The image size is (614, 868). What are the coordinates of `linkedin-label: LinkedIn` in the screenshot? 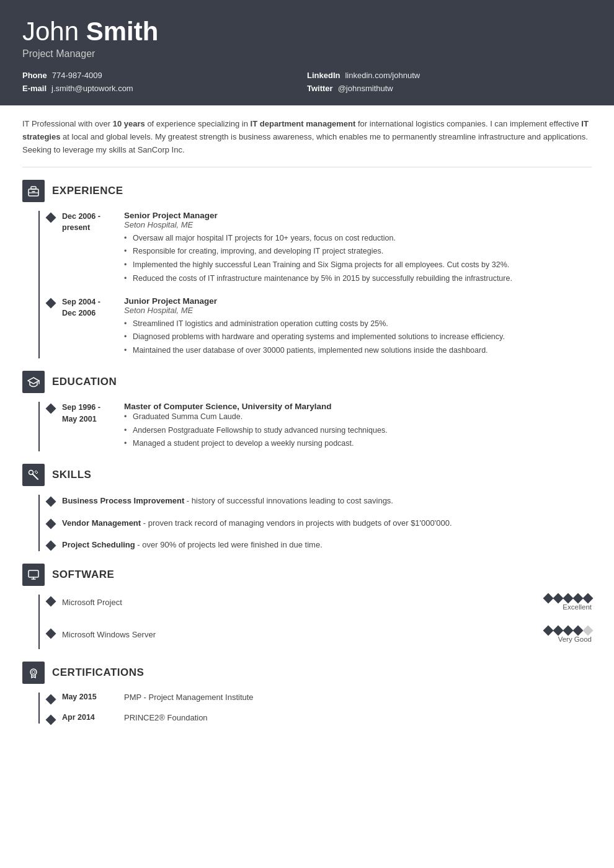 It's located at (324, 76).